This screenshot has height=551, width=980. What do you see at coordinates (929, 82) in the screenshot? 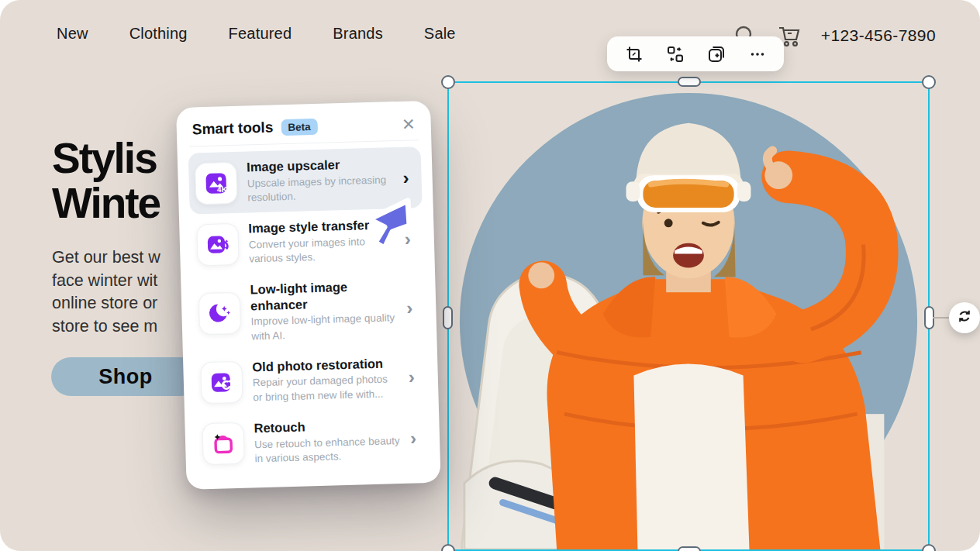
I see `handle-top-right` at bounding box center [929, 82].